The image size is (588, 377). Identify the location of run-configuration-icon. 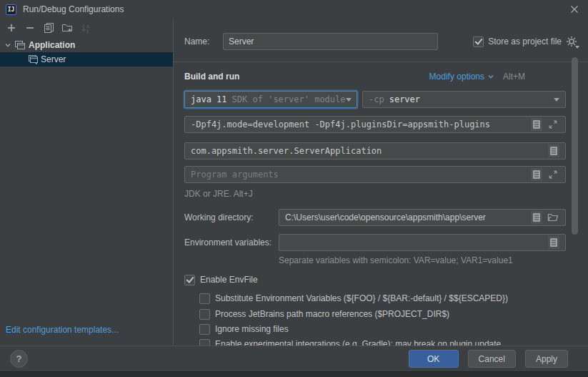
(34, 59).